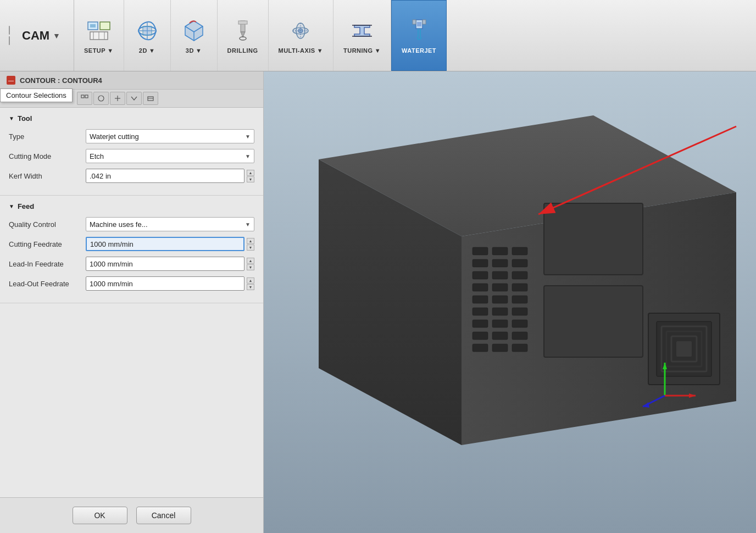 The width and height of the screenshot is (756, 533). I want to click on cutting-mode-control: Etch ▼, so click(170, 156).